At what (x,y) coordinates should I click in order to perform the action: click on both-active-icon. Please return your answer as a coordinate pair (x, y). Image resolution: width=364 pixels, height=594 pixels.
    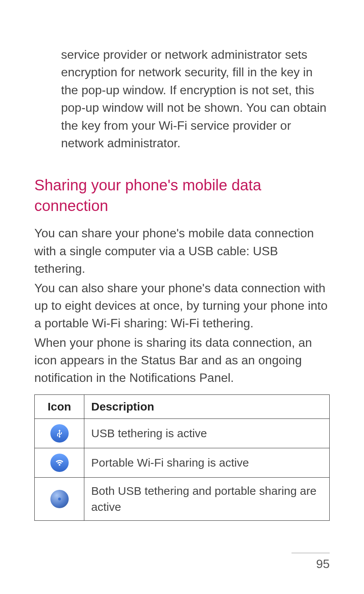
    Looking at the image, I should click on (60, 499).